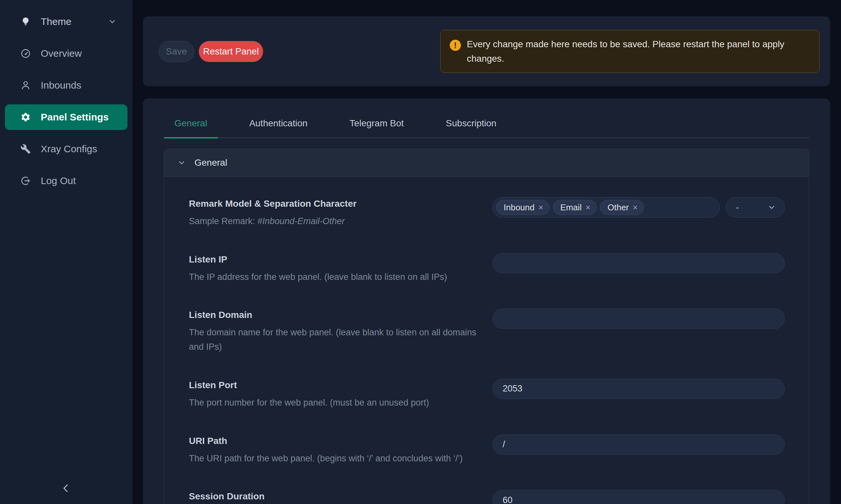 The width and height of the screenshot is (841, 504). What do you see at coordinates (332, 458) in the screenshot?
I see `uri-path-desc: The URI path for the web panel. (begins …` at bounding box center [332, 458].